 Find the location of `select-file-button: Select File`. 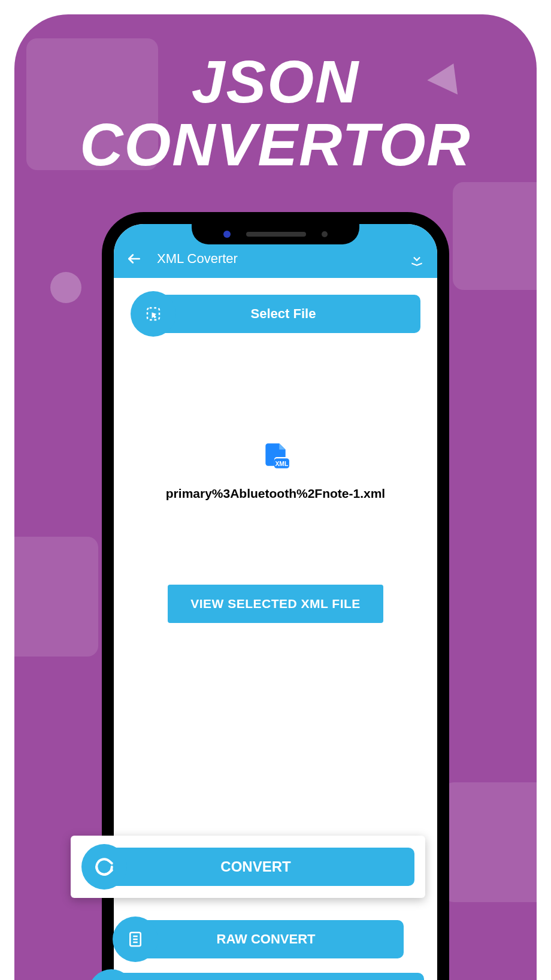

select-file-button: Select File is located at coordinates (276, 314).